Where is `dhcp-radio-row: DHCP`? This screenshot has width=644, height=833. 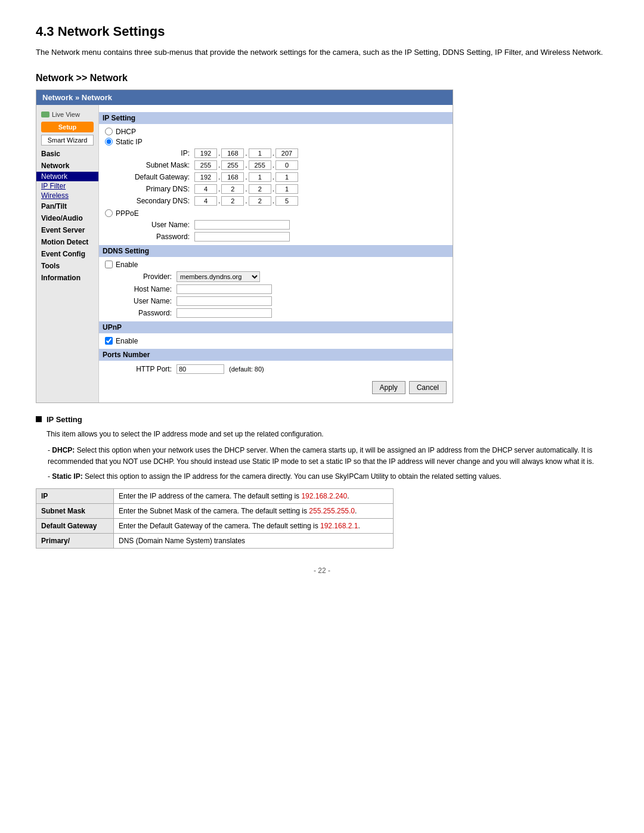
dhcp-radio-row: DHCP is located at coordinates (275, 132).